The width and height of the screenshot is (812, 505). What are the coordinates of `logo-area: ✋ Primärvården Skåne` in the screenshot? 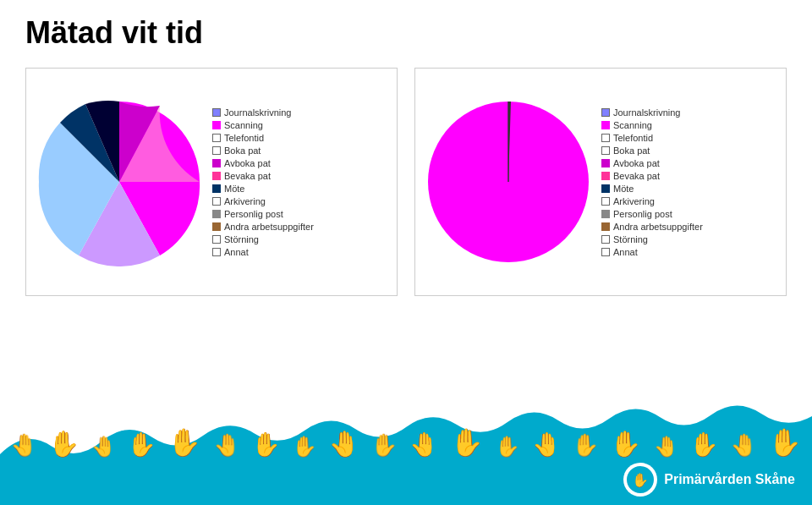 It's located at (709, 480).